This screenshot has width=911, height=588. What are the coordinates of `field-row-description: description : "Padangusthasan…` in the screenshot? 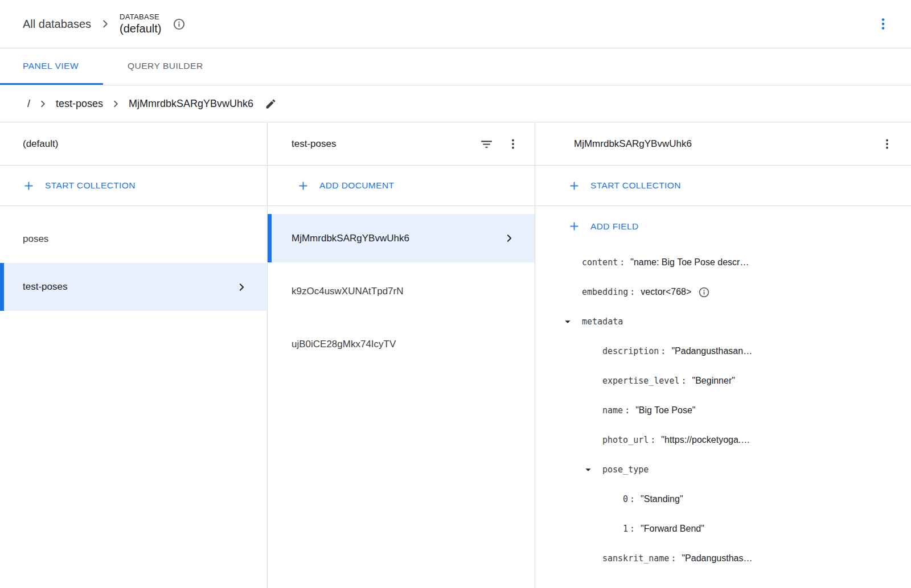 It's located at (723, 351).